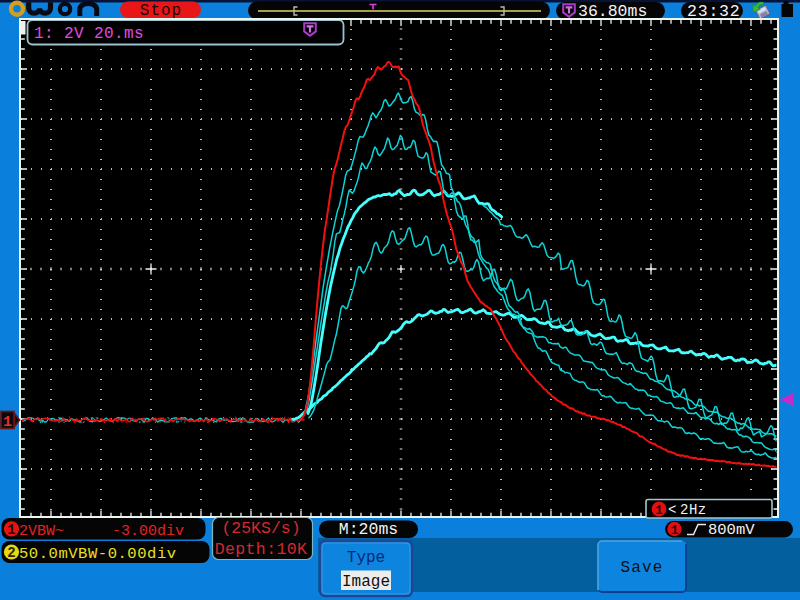 The height and width of the screenshot is (600, 800). What do you see at coordinates (694, 510) in the screenshot?
I see `svg-text: 2Hz` at bounding box center [694, 510].